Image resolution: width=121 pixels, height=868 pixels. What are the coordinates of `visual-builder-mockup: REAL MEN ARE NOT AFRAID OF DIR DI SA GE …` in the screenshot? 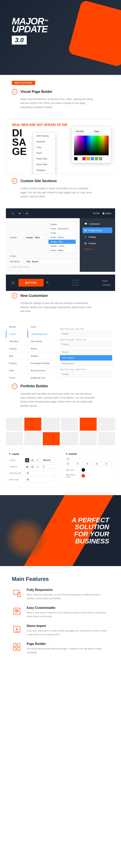 It's located at (61, 147).